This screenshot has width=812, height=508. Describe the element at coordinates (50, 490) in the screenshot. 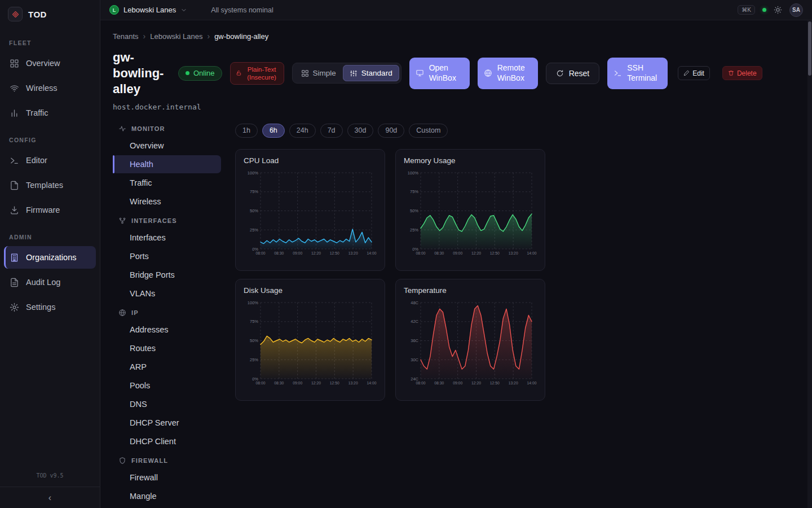

I see `sidebar-footer: TOD v9.5 ‹` at that location.